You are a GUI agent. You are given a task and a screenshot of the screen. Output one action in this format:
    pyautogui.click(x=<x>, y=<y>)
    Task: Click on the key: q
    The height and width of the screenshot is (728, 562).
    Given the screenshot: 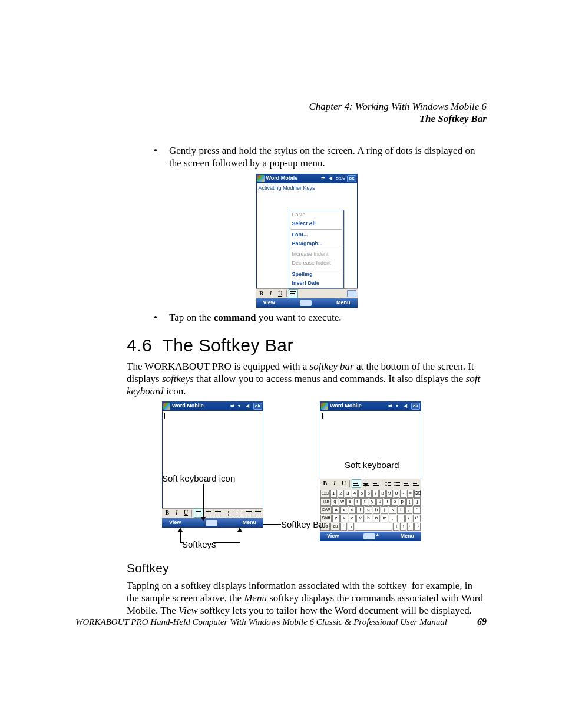 What is the action you would take?
    pyautogui.click(x=335, y=502)
    